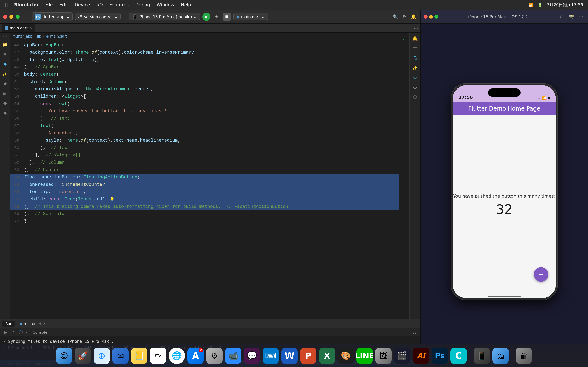 This screenshot has width=588, height=367. What do you see at coordinates (11, 17) in the screenshot?
I see `minimize-button` at bounding box center [11, 17].